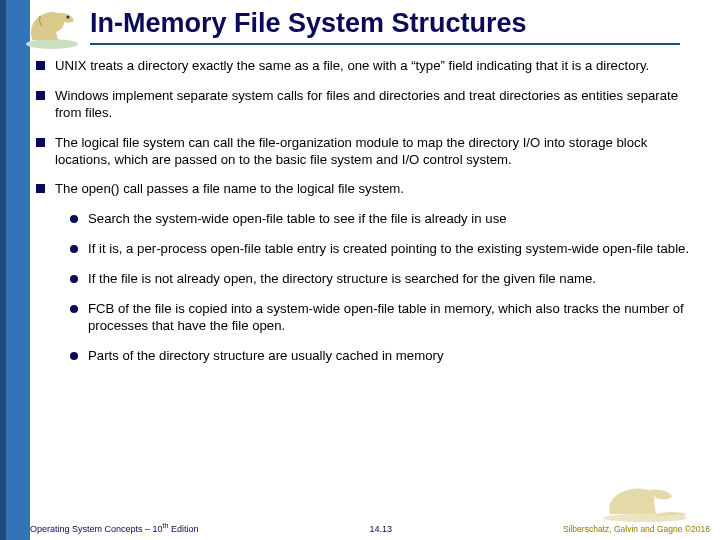 This screenshot has width=720, height=540. I want to click on left-stripe, so click(15, 270).